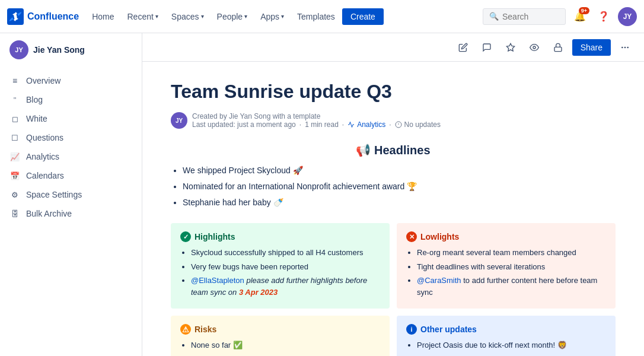  I want to click on nav-item-templates: Templates, so click(316, 17).